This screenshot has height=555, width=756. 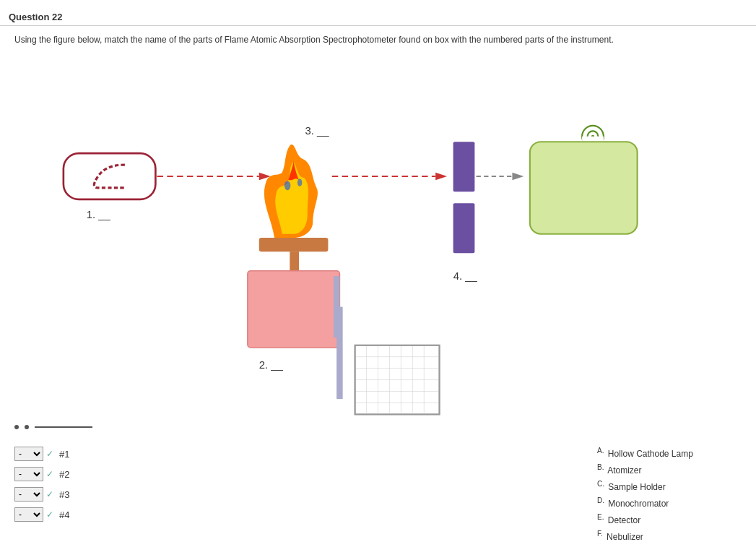 I want to click on sample-beaker, so click(x=397, y=380).